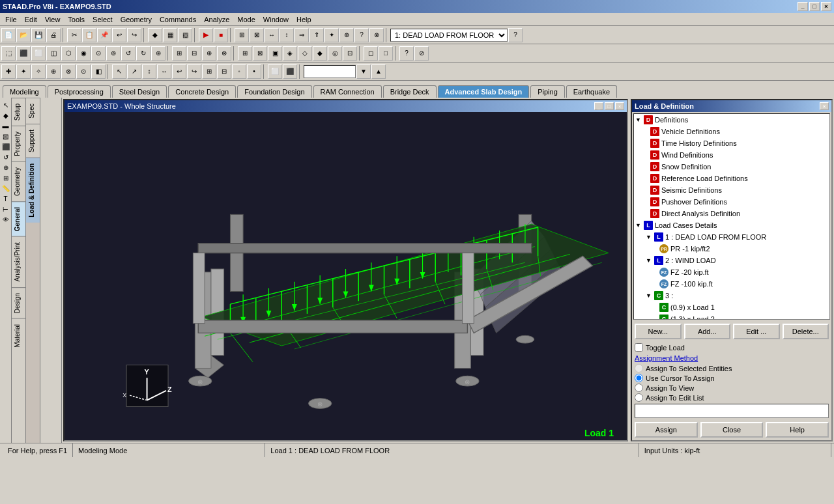  What do you see at coordinates (38, 35) in the screenshot?
I see `save-btn: 💾` at bounding box center [38, 35].